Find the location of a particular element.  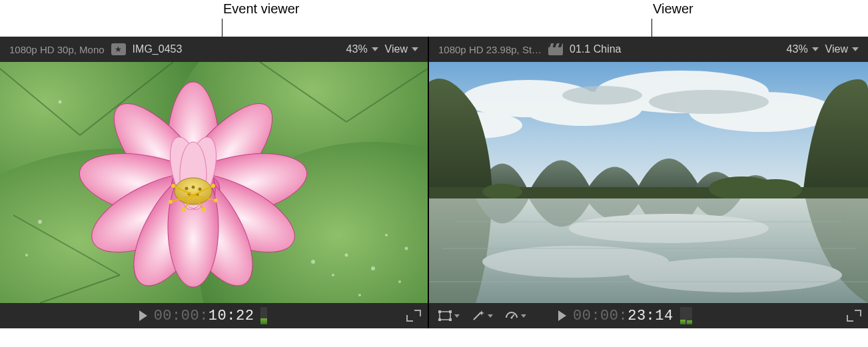

favorite-clip-icon: ★ is located at coordinates (119, 49).